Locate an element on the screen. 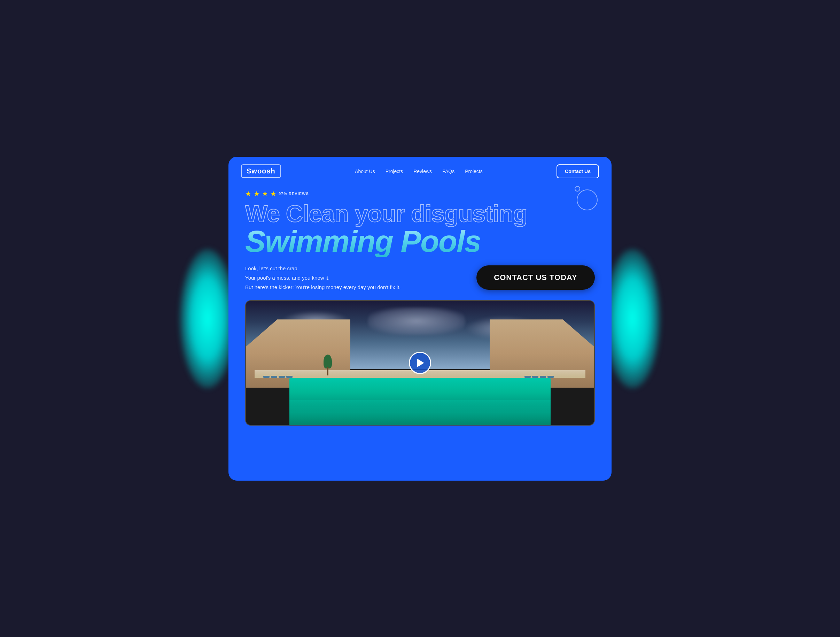 This screenshot has height=637, width=840. star-4: ★ is located at coordinates (273, 194).